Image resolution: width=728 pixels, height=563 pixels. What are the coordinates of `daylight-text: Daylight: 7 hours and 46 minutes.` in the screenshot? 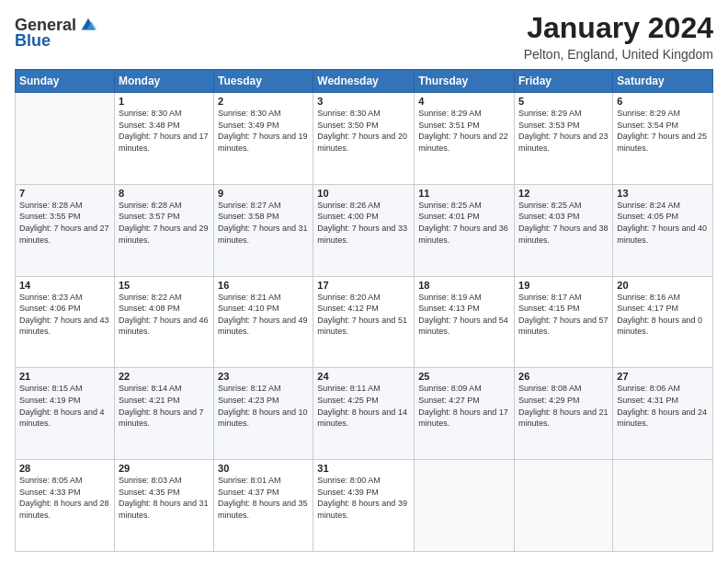 It's located at (164, 326).